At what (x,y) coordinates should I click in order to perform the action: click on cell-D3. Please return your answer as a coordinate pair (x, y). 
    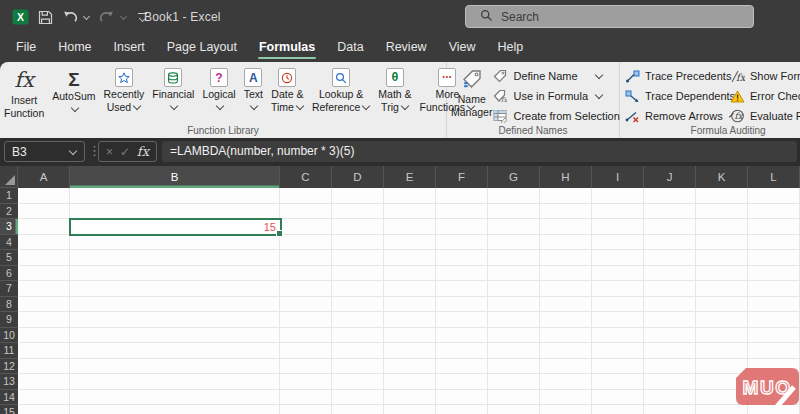
    Looking at the image, I should click on (358, 227).